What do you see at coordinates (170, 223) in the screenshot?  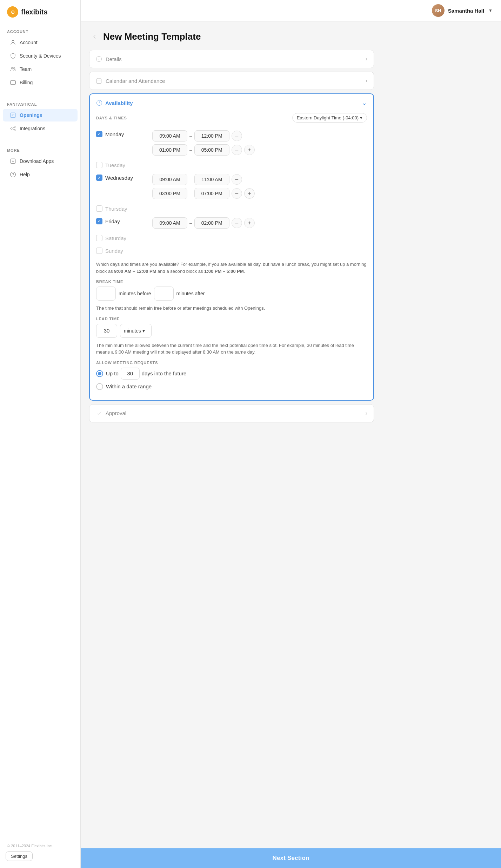 I see `friday-slot1-start` at bounding box center [170, 223].